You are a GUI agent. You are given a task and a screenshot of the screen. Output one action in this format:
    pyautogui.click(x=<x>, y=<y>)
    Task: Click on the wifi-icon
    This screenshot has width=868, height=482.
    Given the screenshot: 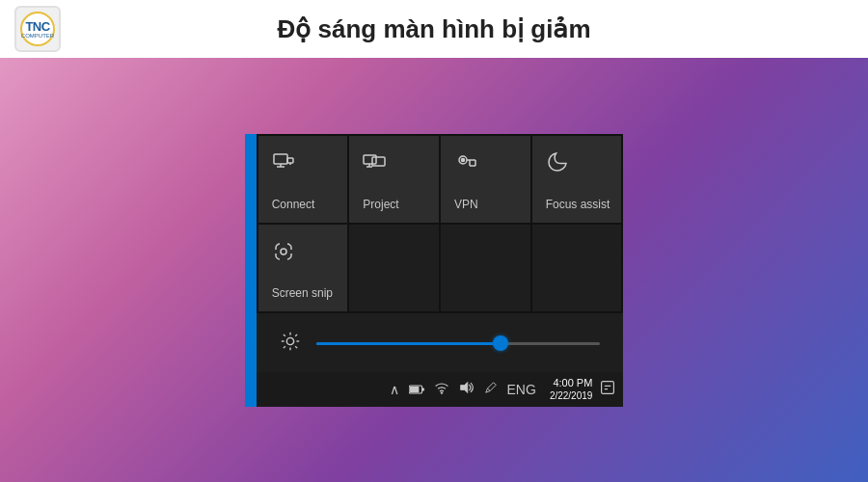 What is the action you would take?
    pyautogui.click(x=442, y=389)
    